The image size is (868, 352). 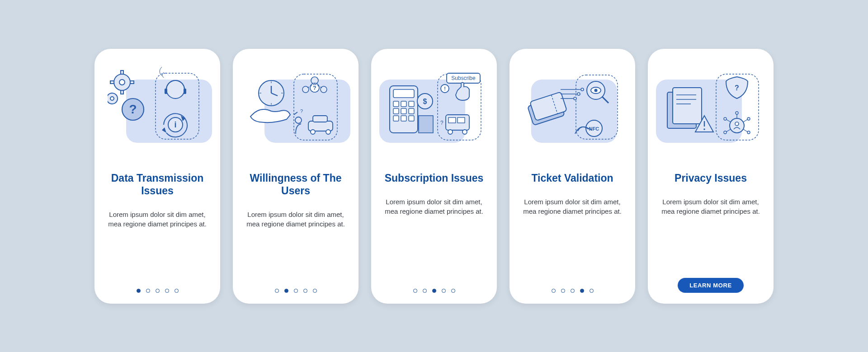 What do you see at coordinates (434, 178) in the screenshot?
I see `card-title: Subscription Issues` at bounding box center [434, 178].